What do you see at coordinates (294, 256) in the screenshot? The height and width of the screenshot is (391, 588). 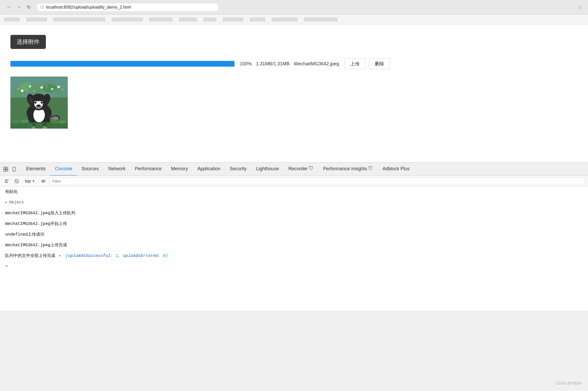 I see `console-line-7: 队列中的文件全部上传完成 ► {uploadsSuccessful: 1, up…` at bounding box center [294, 256].